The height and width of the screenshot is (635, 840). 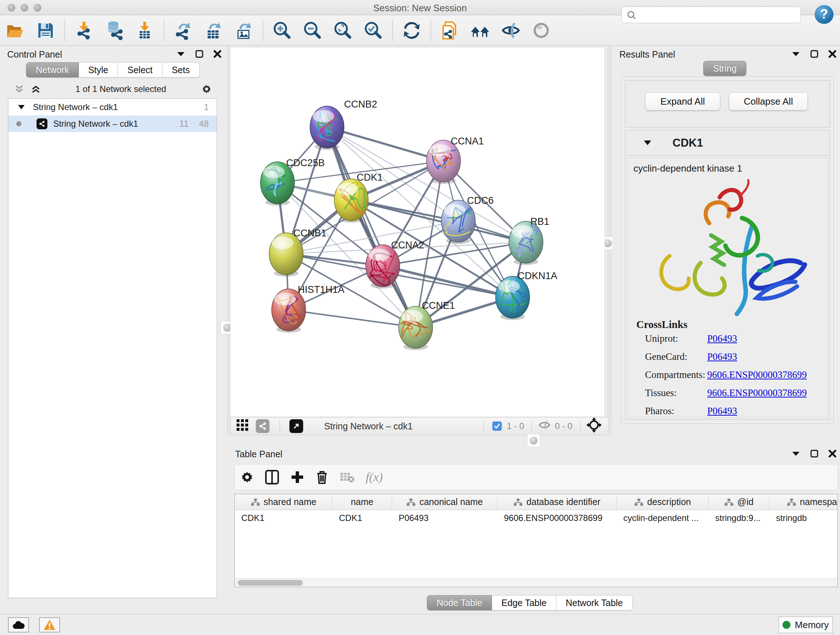 I want to click on column-header-name: name, so click(x=362, y=502).